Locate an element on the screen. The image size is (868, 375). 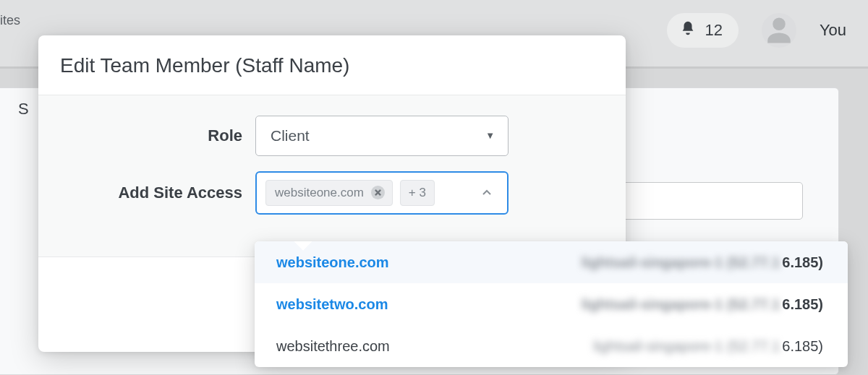
close-icon is located at coordinates (378, 192).